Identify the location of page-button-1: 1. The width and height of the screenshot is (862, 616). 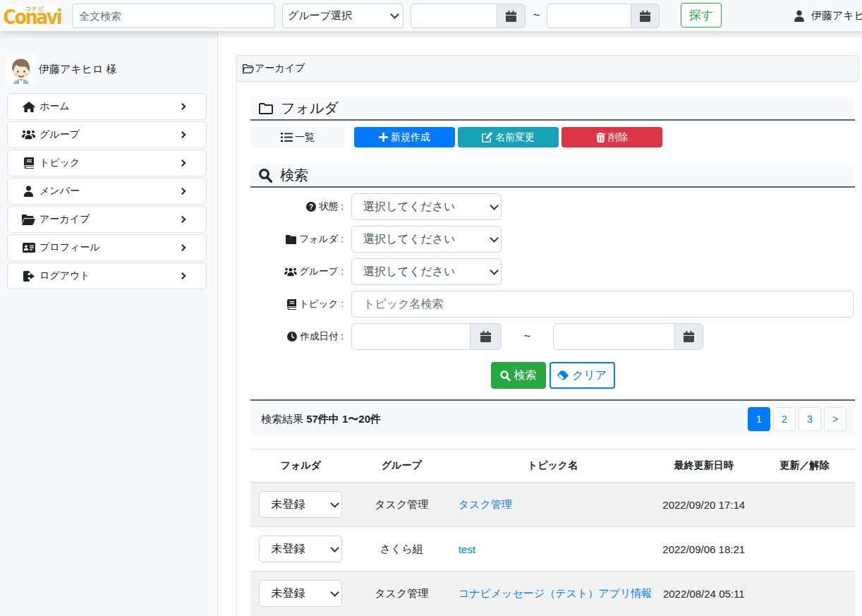
(759, 419).